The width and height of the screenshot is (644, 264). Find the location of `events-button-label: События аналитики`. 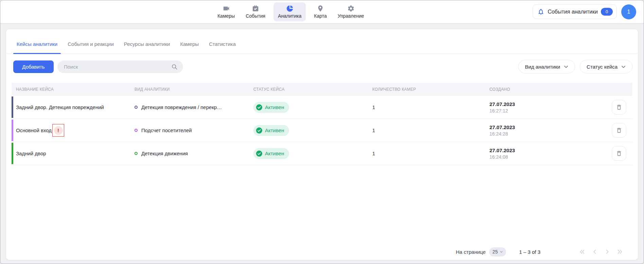

events-button-label: События аналитики is located at coordinates (573, 12).